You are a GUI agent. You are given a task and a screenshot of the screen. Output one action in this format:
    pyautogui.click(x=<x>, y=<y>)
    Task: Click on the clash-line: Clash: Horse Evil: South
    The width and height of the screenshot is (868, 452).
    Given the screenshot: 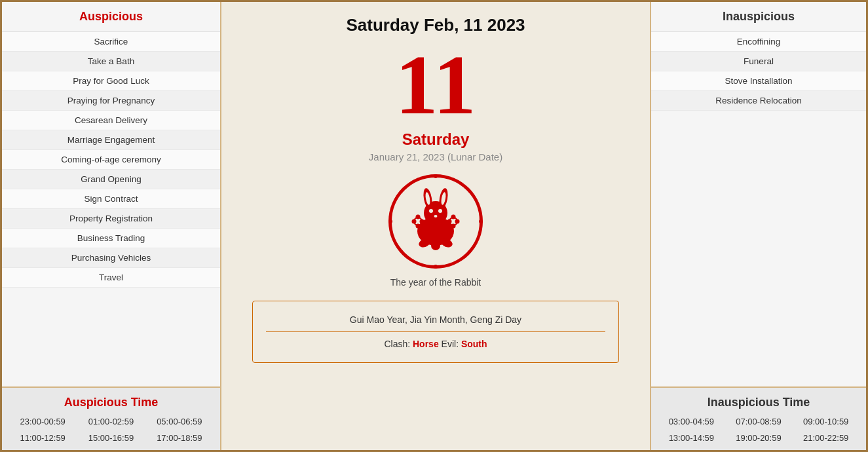 What is the action you would take?
    pyautogui.click(x=436, y=344)
    